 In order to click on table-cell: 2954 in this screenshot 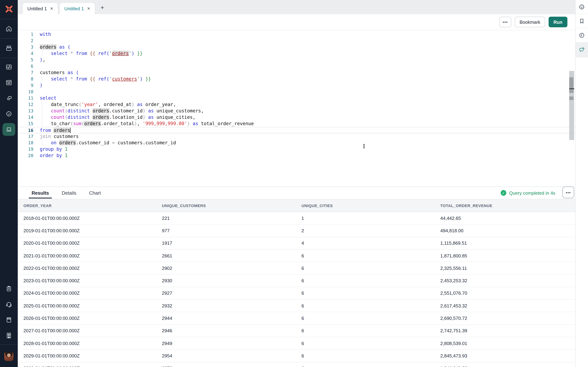, I will do `click(232, 356)`.